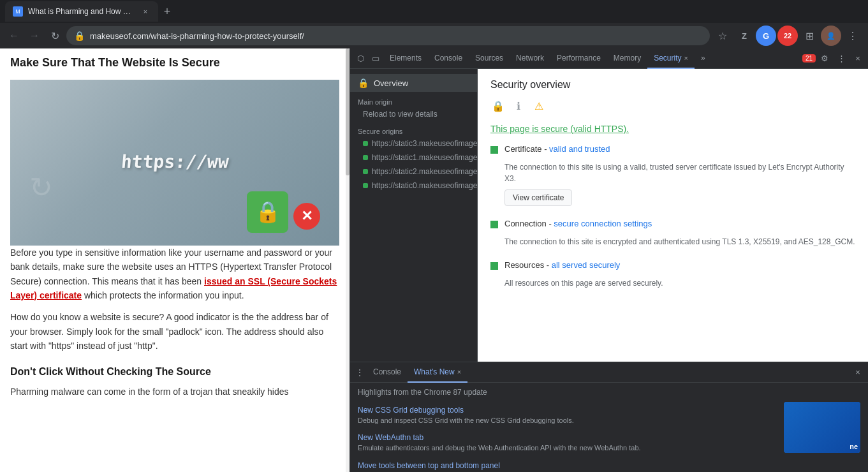  I want to click on chrome-menu-button: ⋮, so click(853, 36).